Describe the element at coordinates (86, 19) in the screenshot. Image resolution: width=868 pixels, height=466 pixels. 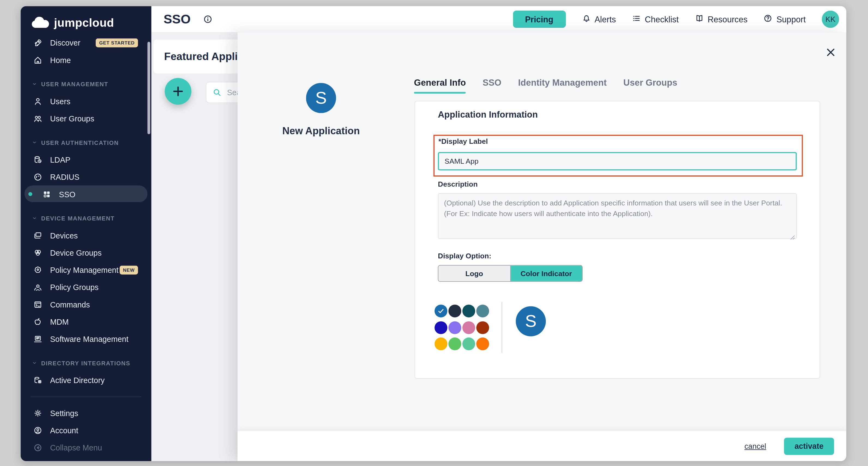
I see `logo: jumpcloud` at that location.